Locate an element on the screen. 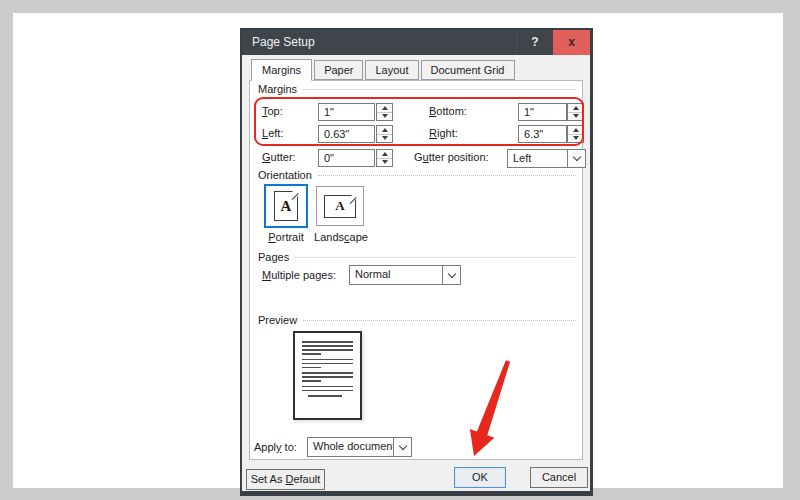 The width and height of the screenshot is (800, 500). gutter-stepper is located at coordinates (384, 158).